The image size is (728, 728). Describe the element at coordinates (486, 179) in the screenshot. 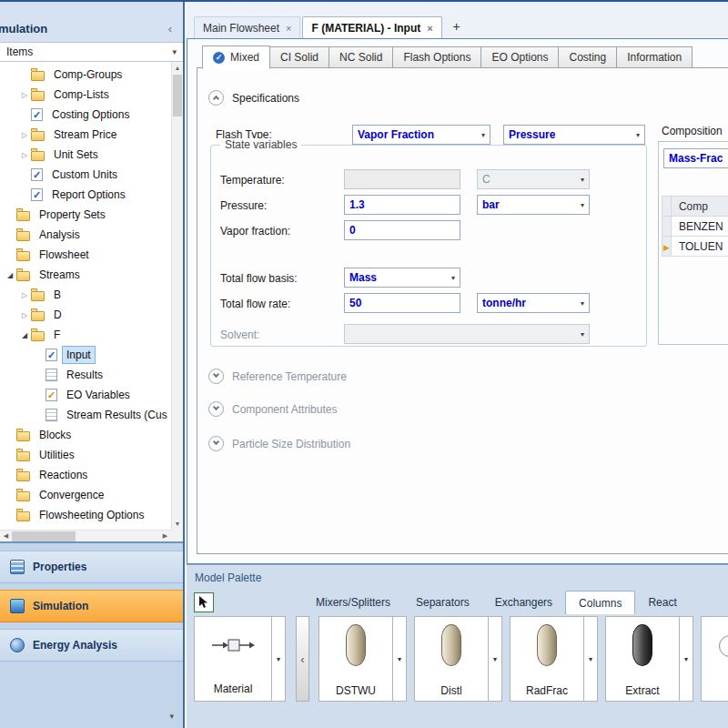

I see `temperature-unit-value: C` at that location.